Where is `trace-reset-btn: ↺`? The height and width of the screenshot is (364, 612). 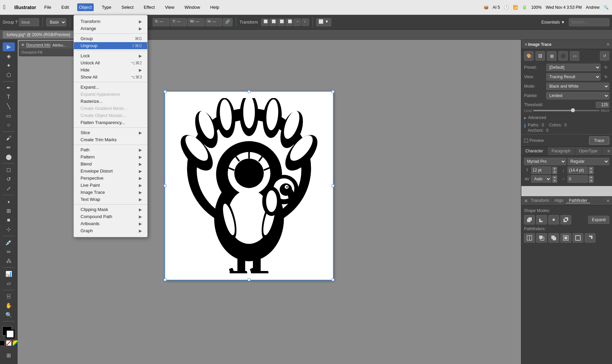
trace-reset-btn: ↺ is located at coordinates (605, 56).